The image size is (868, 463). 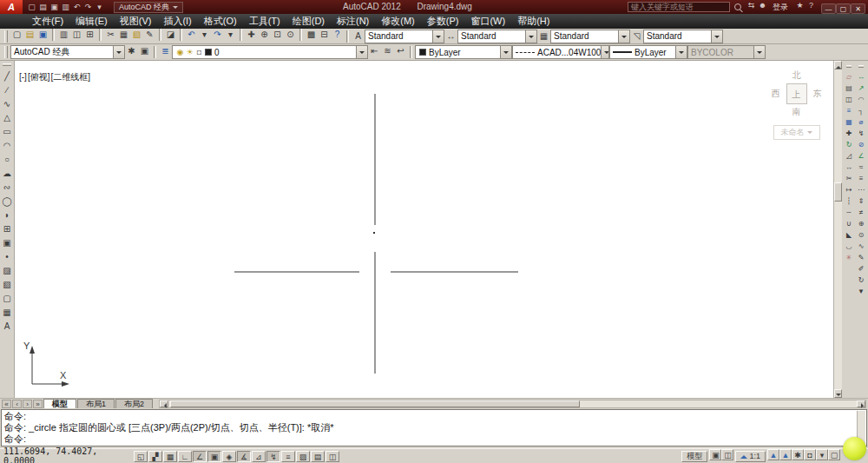 I want to click on dim-space-icon: ⇕, so click(x=861, y=202).